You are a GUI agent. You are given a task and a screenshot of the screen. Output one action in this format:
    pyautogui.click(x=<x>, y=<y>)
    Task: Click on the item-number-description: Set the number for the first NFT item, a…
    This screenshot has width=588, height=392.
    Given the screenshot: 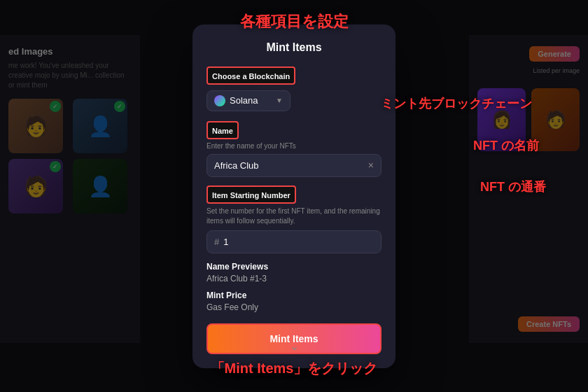 What is the action you would take?
    pyautogui.click(x=294, y=216)
    